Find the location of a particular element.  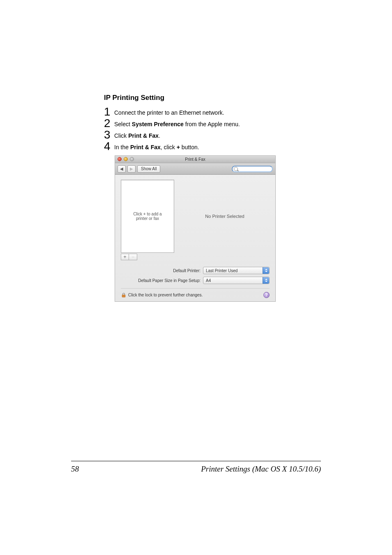

paper-size-value: A4 is located at coordinates (208, 280).